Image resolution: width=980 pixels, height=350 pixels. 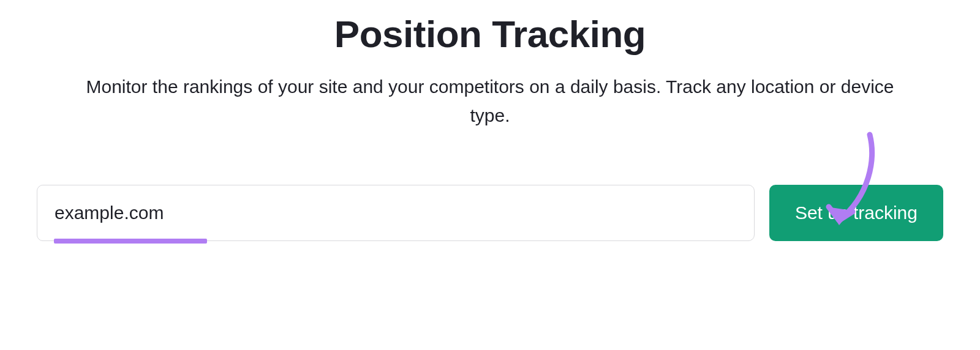 What do you see at coordinates (490, 34) in the screenshot?
I see `page-title: Position Tracking` at bounding box center [490, 34].